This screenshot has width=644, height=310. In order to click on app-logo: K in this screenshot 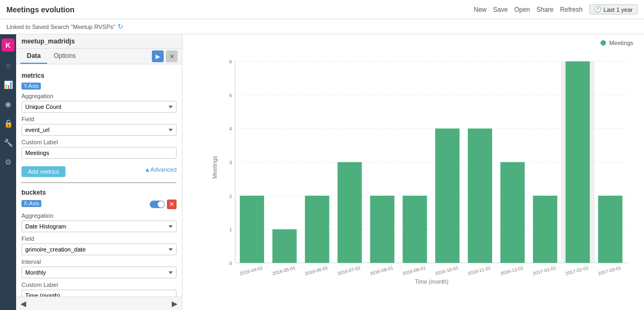, I will do `click(8, 45)`.